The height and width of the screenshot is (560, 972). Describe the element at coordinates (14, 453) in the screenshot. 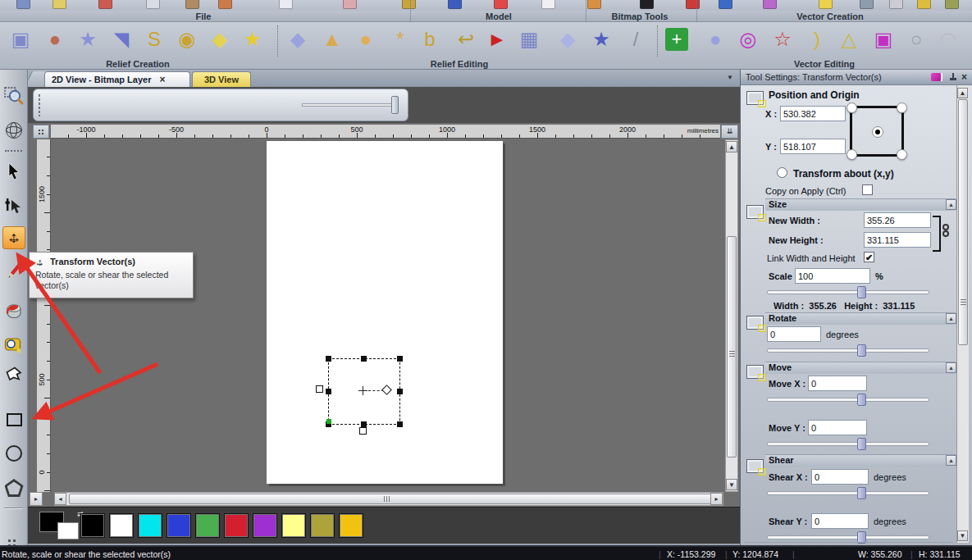

I see `create-ellipse-tool` at that location.